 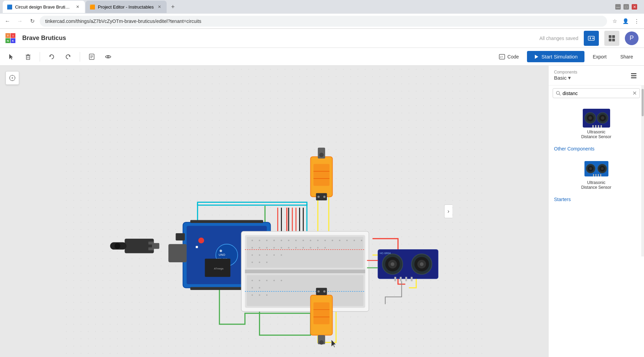 I want to click on ultrasonic-sensor-main-svg, so click(x=596, y=118).